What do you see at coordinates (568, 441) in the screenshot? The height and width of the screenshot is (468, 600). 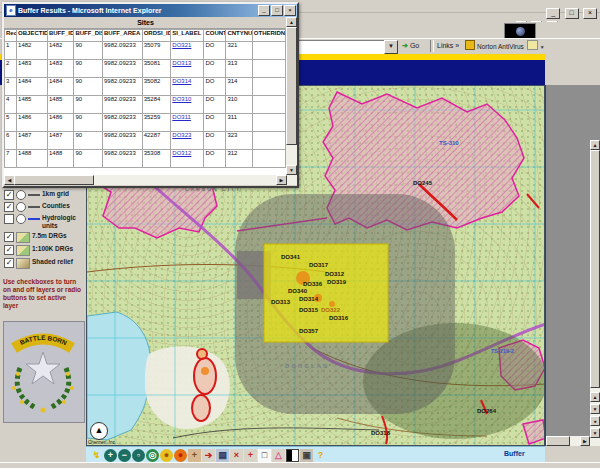 I see `horizontal-scrollbar: ▶` at bounding box center [568, 441].